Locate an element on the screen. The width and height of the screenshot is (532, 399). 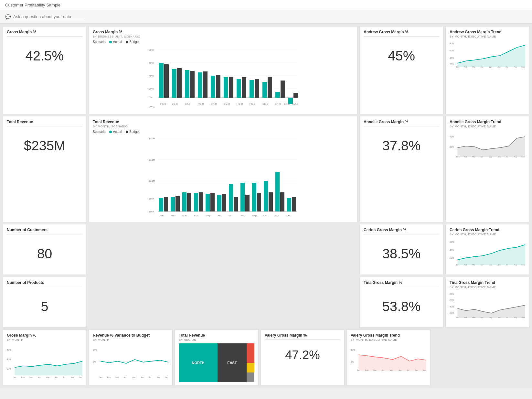
num-products-value: 5 is located at coordinates (45, 307).